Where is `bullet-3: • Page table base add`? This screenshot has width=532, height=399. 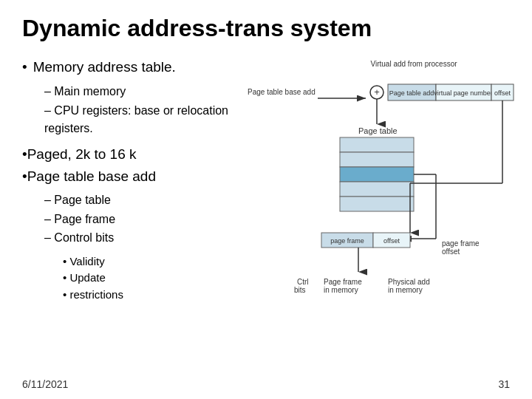 bullet-3: • Page table base add is located at coordinates (137, 177).